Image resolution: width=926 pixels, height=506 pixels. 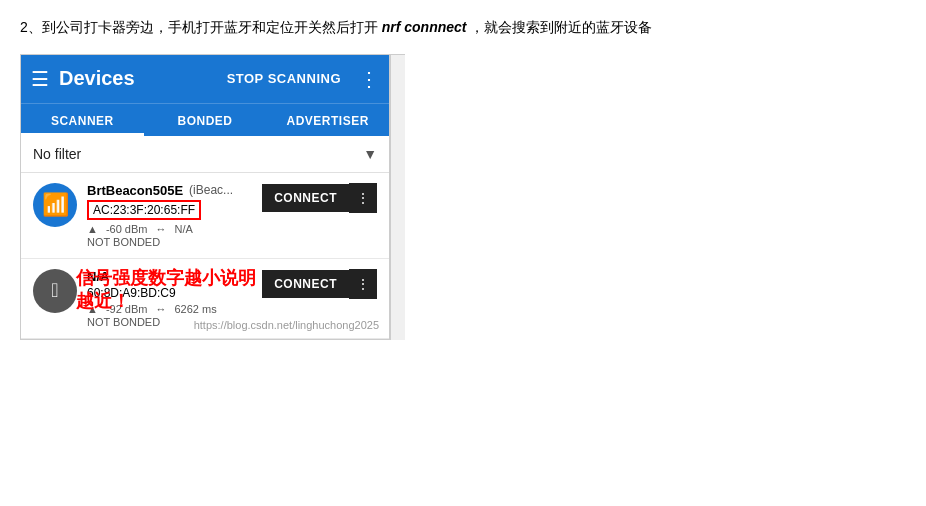 I want to click on connect-button-2: CONNECT, so click(x=306, y=284).